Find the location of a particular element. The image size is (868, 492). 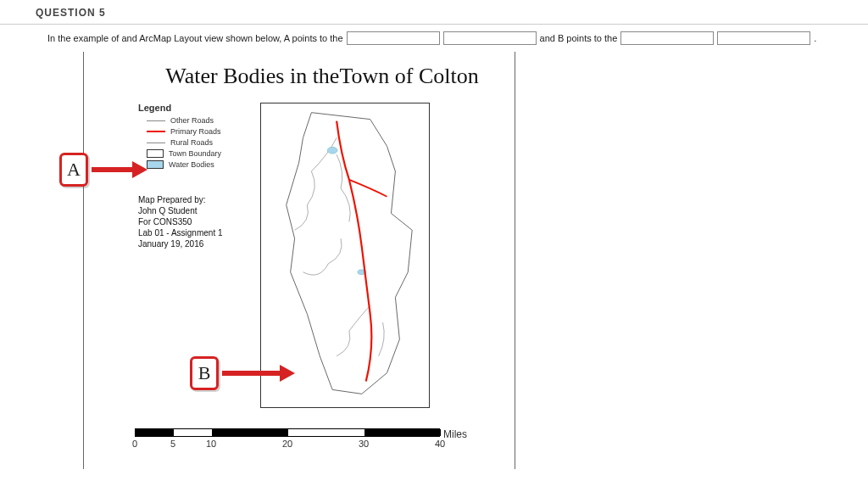

callout-b-box: B is located at coordinates (204, 373).